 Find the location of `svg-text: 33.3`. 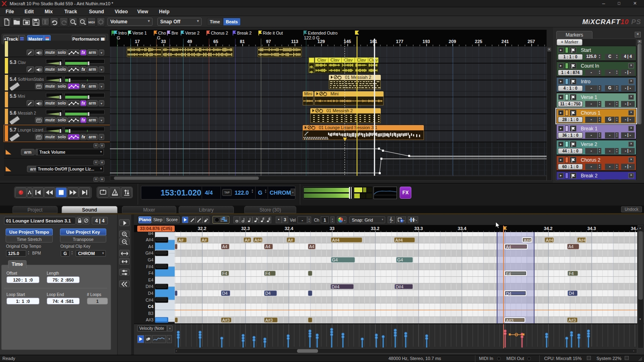

svg-text: 33.3 is located at coordinates (419, 228).